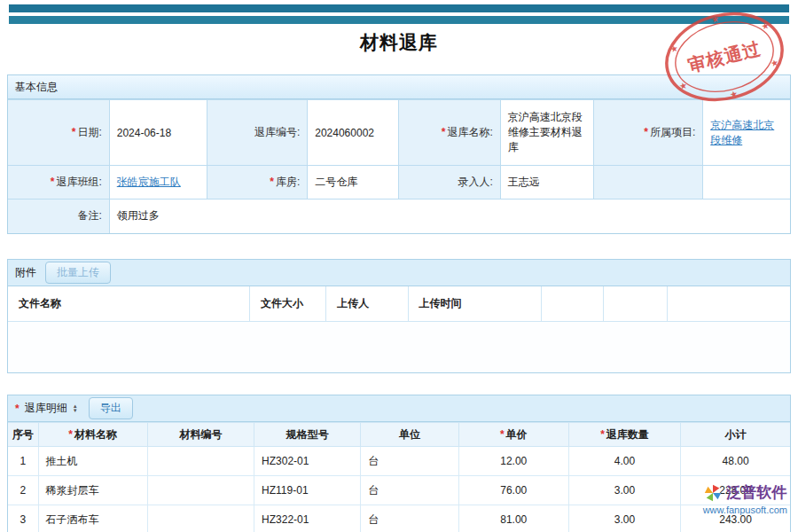 The width and height of the screenshot is (798, 532). I want to click on recorder-label: 录入人:, so click(450, 183).